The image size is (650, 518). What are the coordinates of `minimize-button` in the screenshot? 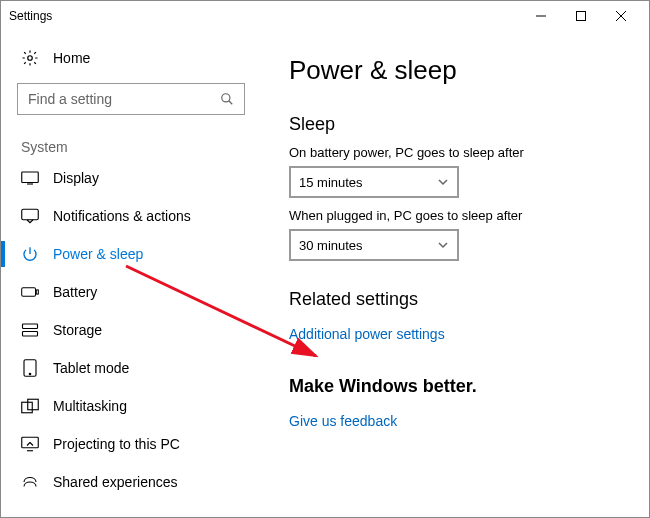 It's located at (541, 16).